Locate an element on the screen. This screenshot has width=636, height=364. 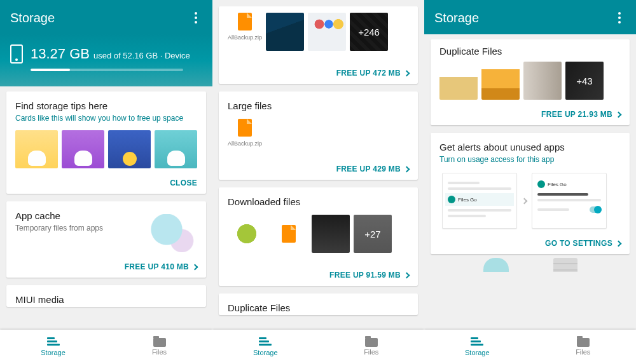
alerts-title: Get alerts about unused apps is located at coordinates (530, 147).